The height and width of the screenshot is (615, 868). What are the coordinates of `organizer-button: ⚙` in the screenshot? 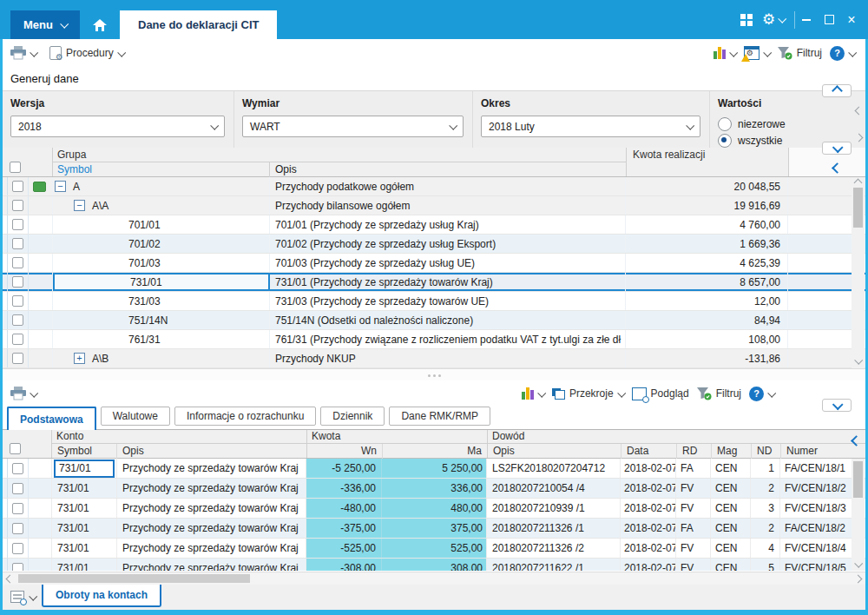 It's located at (757, 53).